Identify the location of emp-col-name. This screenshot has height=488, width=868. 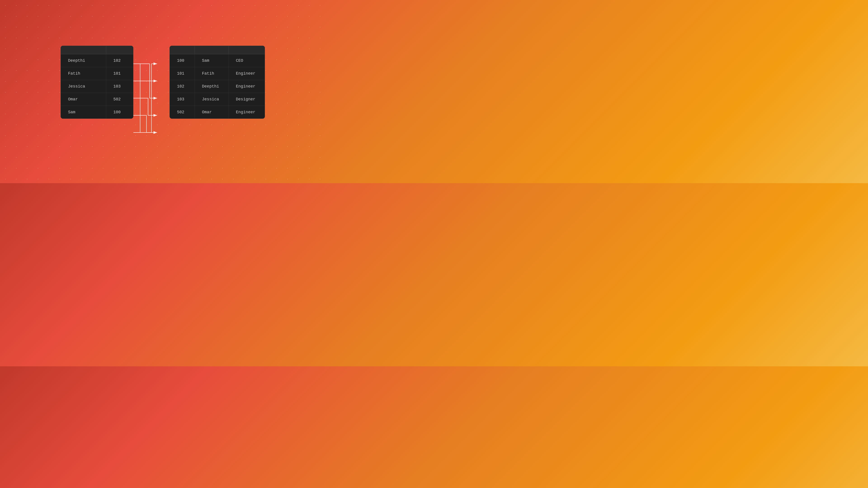
(212, 50).